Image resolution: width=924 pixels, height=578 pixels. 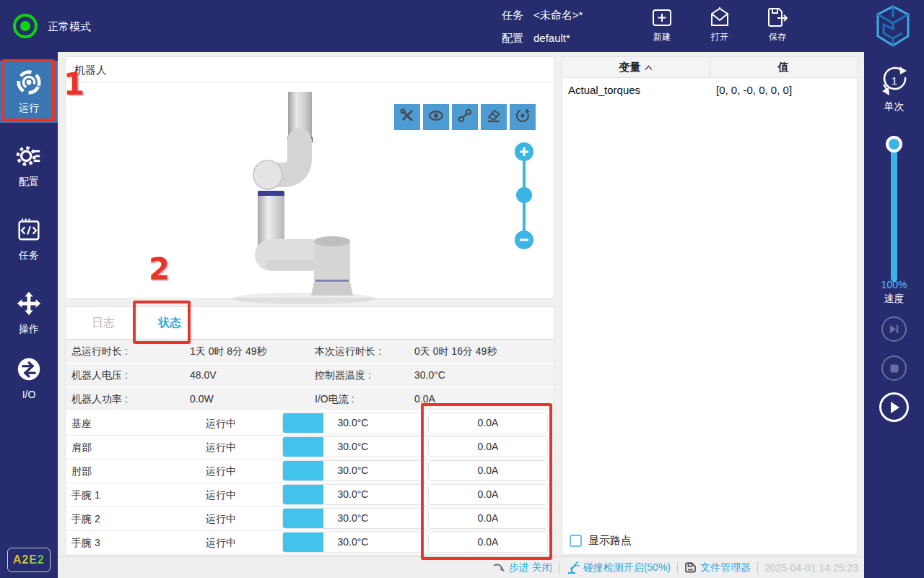 What do you see at coordinates (69, 27) in the screenshot?
I see `mode-label: 正常模式` at bounding box center [69, 27].